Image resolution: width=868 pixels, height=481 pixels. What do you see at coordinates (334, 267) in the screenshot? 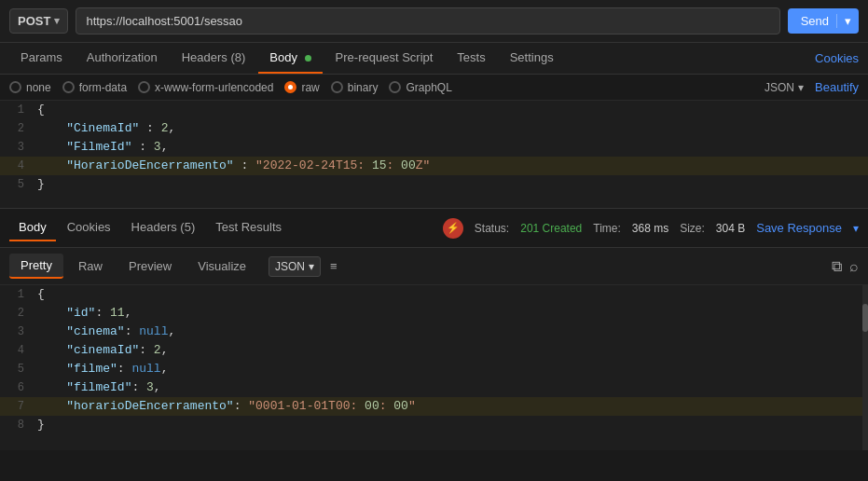
I see `filter-icon: ≡` at bounding box center [334, 267].